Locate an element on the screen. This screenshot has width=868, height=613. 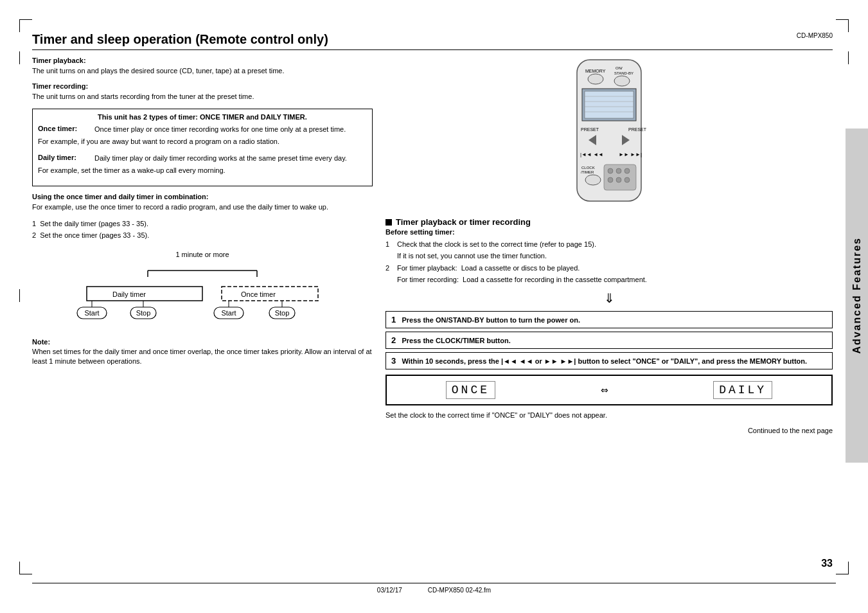
diagram-label-top: 1 minute or more is located at coordinates (202, 254).